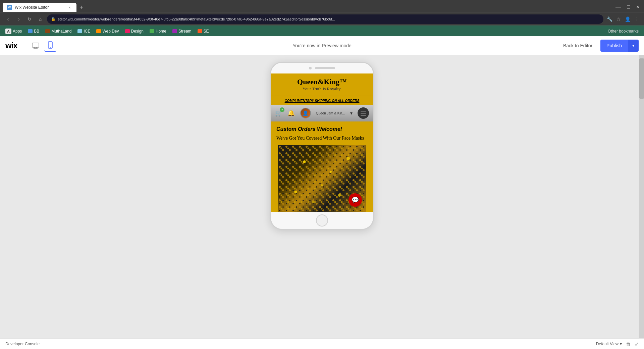 The width and height of the screenshot is (644, 349). Describe the element at coordinates (70, 7) in the screenshot. I see `tab-close-button: ×` at that location.